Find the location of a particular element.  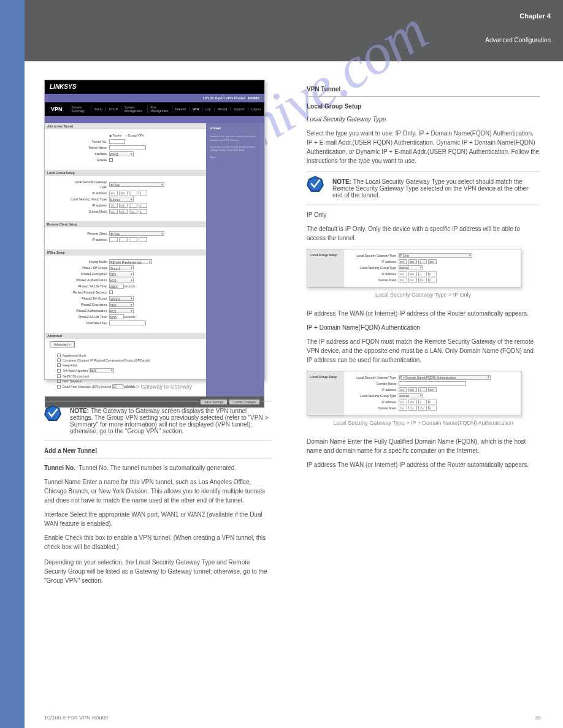

cb-dpd is located at coordinates (59, 387).